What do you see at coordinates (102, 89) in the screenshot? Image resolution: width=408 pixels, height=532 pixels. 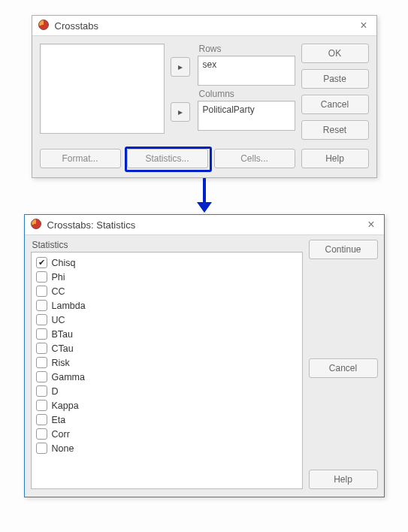 I see `source-variable-list` at bounding box center [102, 89].